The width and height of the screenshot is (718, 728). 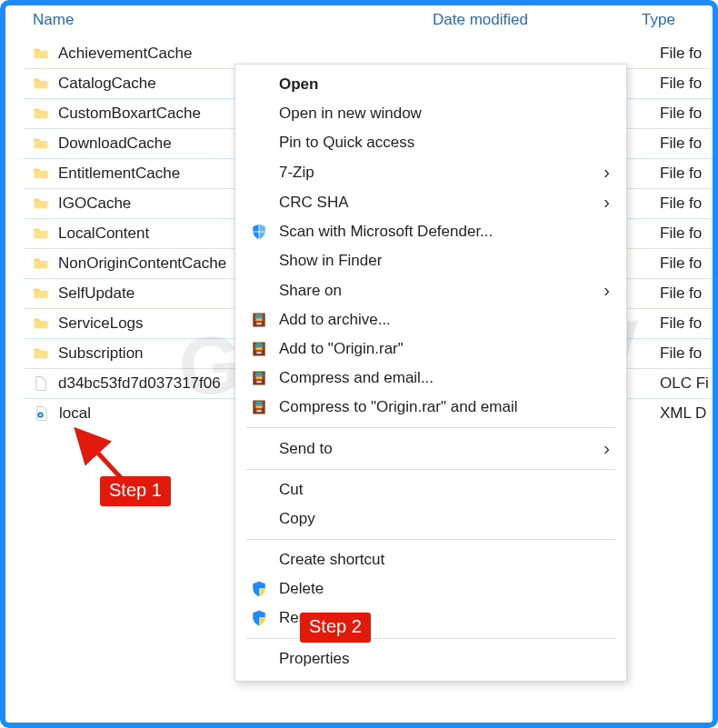 I want to click on menu-item-7-zip: 7-Zip›, so click(x=431, y=173).